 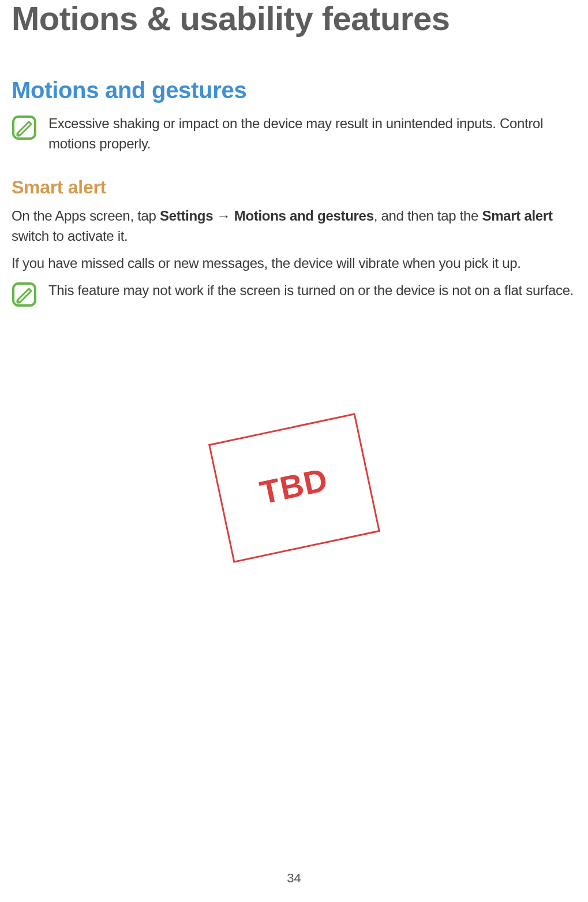 What do you see at coordinates (85, 216) in the screenshot?
I see `instruction-prefix: On the Apps screen, tap` at bounding box center [85, 216].